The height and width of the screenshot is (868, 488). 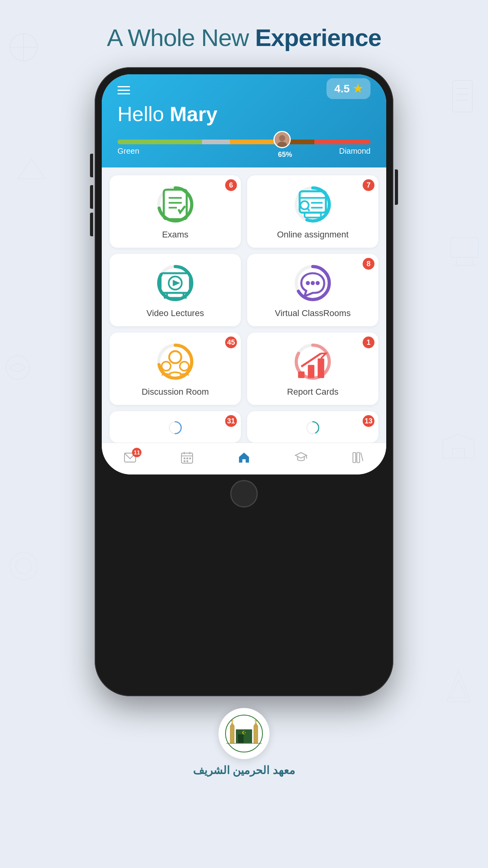 What do you see at coordinates (313, 313) in the screenshot?
I see `label-virtual-classrooms: Virtual ClassRooms` at bounding box center [313, 313].